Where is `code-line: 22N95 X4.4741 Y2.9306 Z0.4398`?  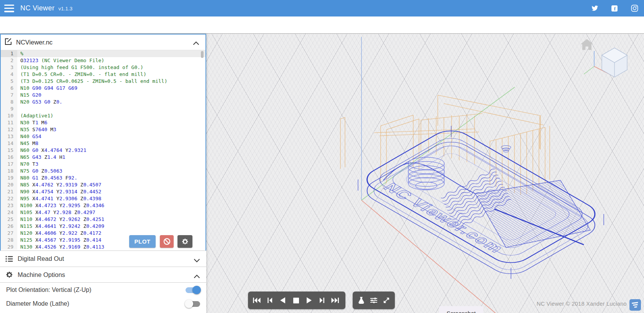
code-line: 22N95 X4.4741 Y2.9306 Z0.4398 is located at coordinates (103, 199).